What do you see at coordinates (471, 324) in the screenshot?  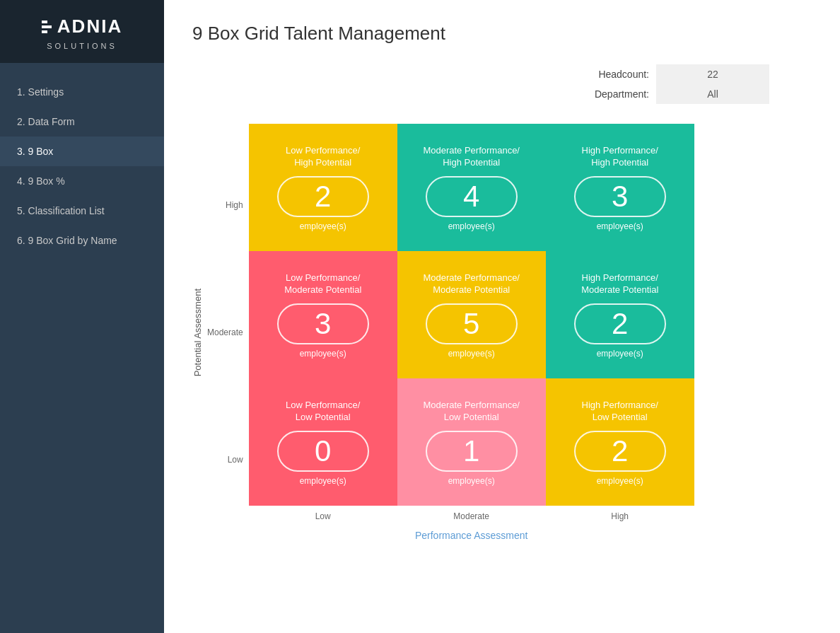 I see `box-count: 5` at bounding box center [471, 324].